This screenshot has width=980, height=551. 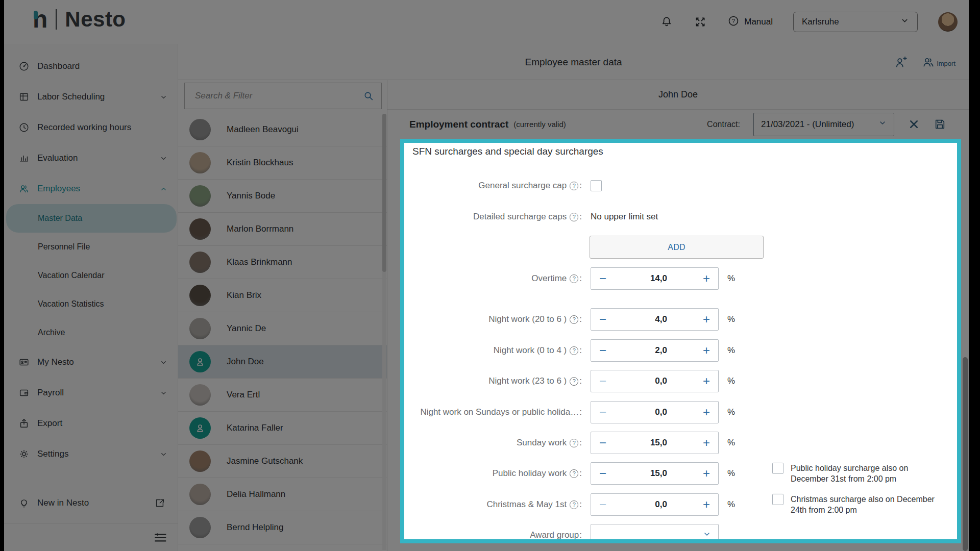 I want to click on employee-row: Vera Ertl, so click(x=283, y=395).